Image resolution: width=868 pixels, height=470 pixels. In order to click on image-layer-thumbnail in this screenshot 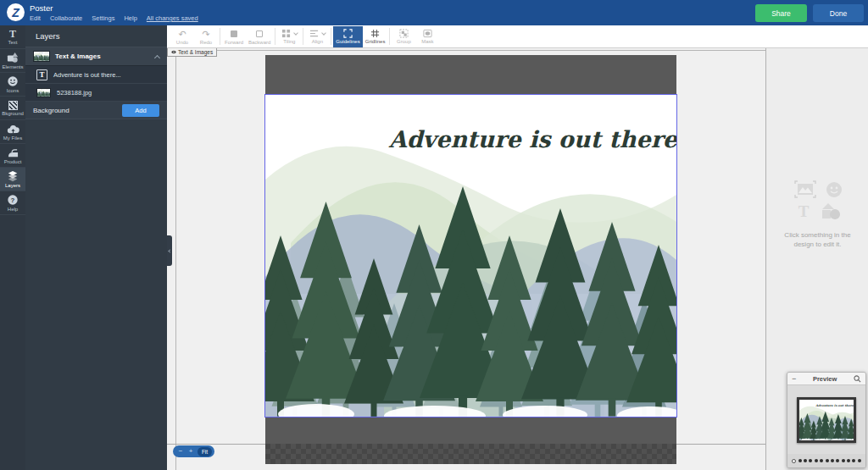, I will do `click(44, 93)`.